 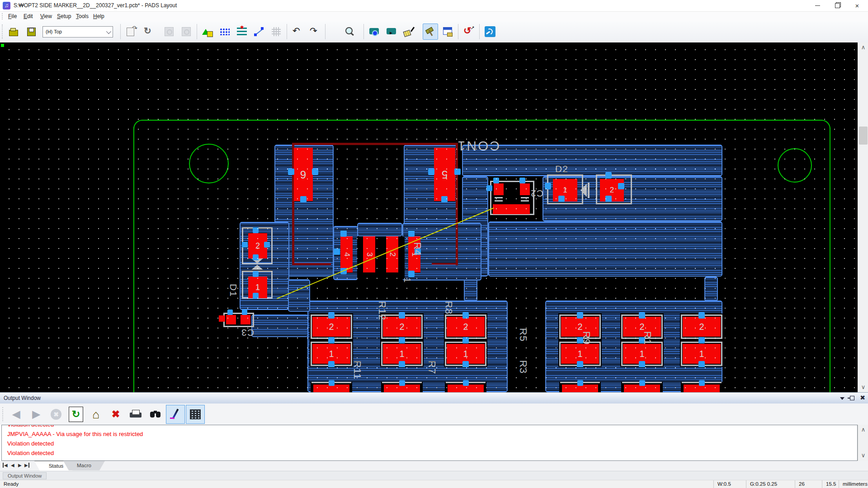 I want to click on save-button, so click(x=31, y=32).